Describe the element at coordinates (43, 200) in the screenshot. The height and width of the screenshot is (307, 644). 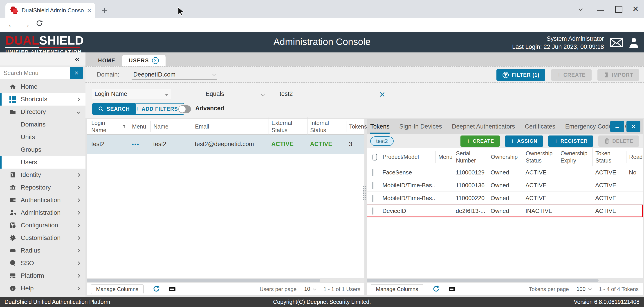
I see `sidebar-item-authentication: Authentication` at that location.